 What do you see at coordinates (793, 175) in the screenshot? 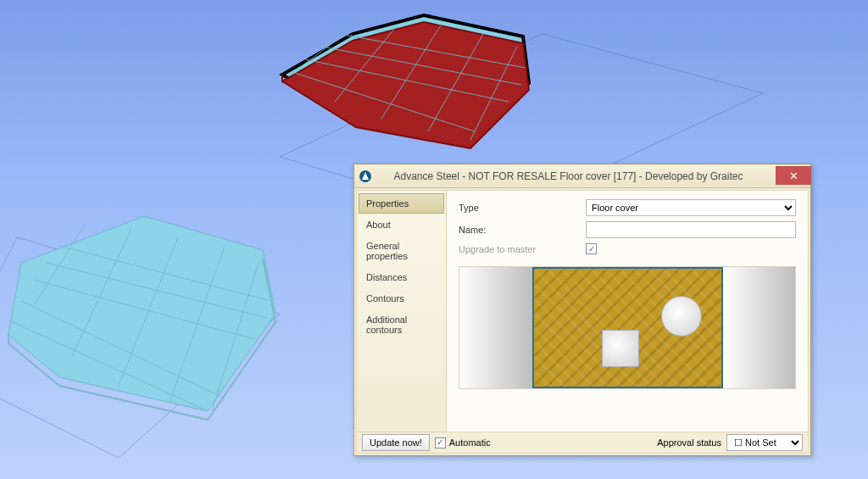
I see `close-button: ✕` at bounding box center [793, 175].